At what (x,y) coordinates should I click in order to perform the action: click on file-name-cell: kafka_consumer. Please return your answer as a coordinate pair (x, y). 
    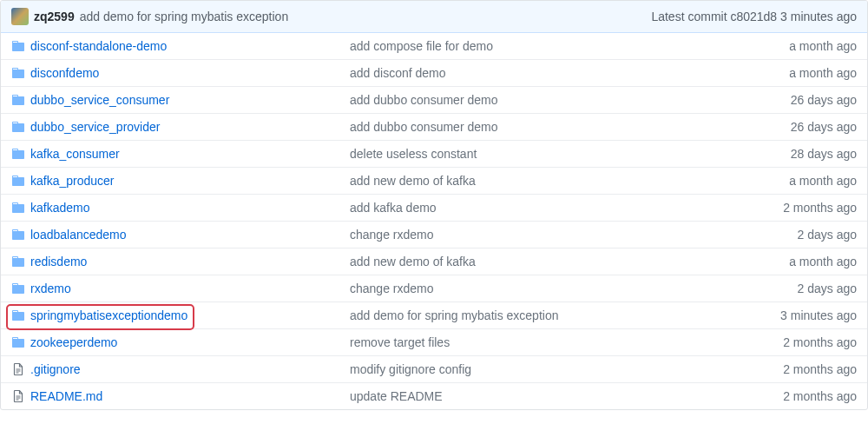
    Looking at the image, I should click on (181, 154).